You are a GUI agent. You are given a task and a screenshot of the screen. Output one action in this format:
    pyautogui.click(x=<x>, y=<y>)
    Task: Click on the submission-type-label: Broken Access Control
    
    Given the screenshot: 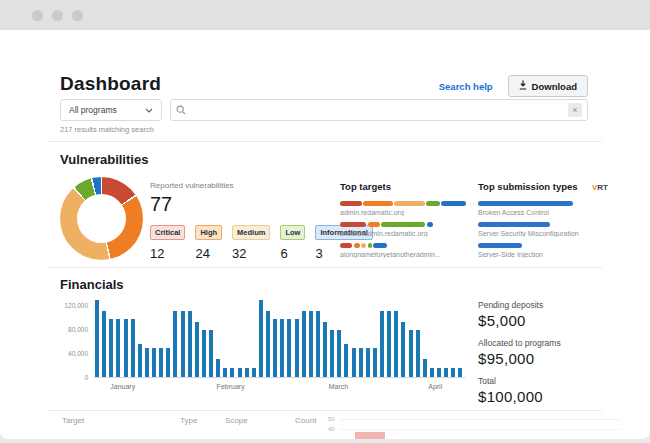 What is the action you would take?
    pyautogui.click(x=543, y=212)
    